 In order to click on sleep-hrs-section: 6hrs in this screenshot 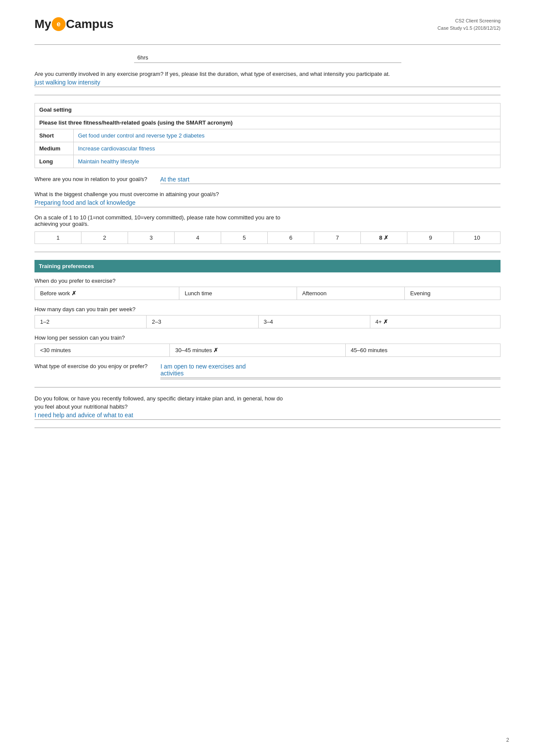, I will do `click(267, 58)`.